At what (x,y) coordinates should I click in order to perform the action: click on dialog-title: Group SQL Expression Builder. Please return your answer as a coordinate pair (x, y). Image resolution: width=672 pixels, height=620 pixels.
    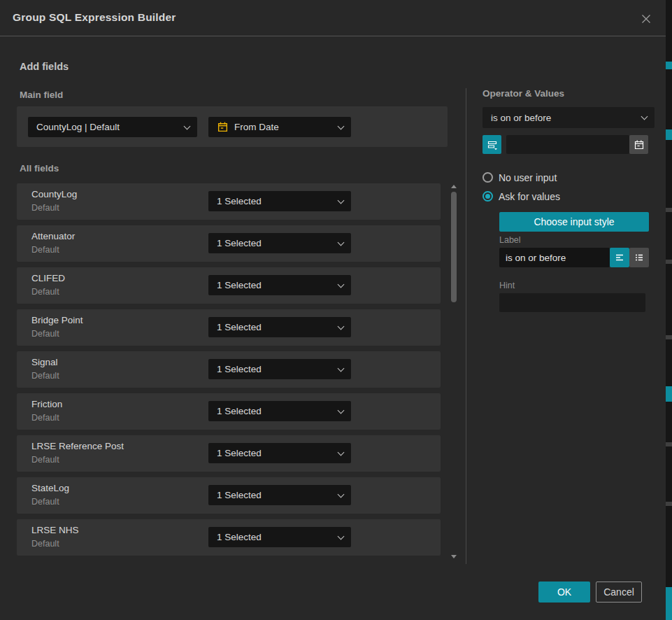
    Looking at the image, I should click on (94, 17).